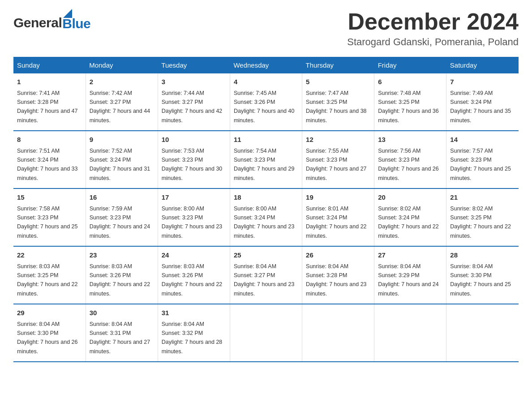 The width and height of the screenshot is (532, 411). I want to click on day-number: 25, so click(266, 255).